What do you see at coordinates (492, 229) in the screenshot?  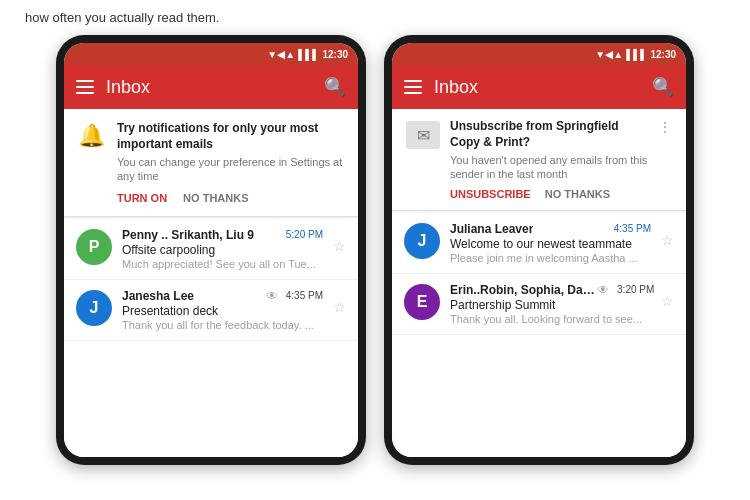 I see `email-sender-3: Juliana Leaver` at bounding box center [492, 229].